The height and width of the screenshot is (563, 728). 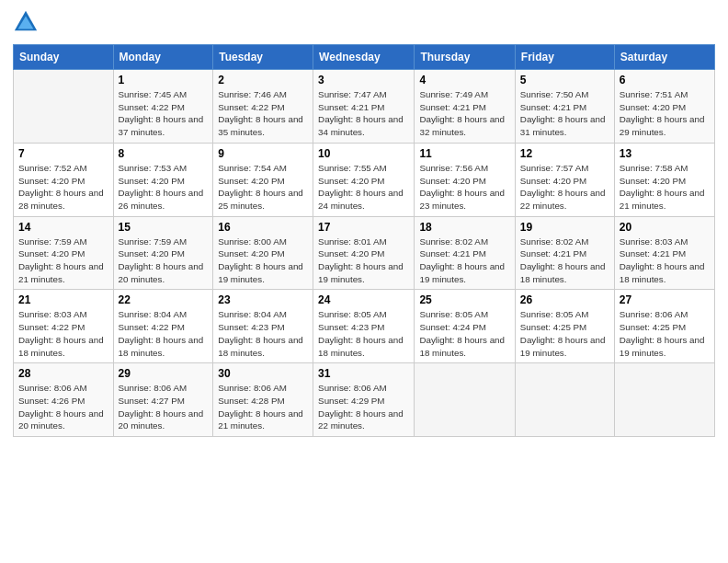 What do you see at coordinates (63, 227) in the screenshot?
I see `day-number: 14` at bounding box center [63, 227].